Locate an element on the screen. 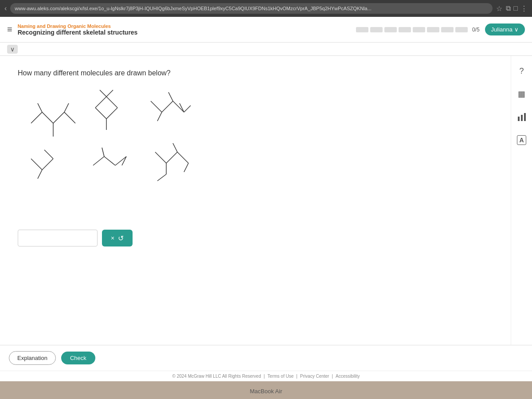 This screenshot has height=399, width=532. nav-title-block: Naming and Drawing Organic Molecules Rec… is located at coordinates (78, 30).